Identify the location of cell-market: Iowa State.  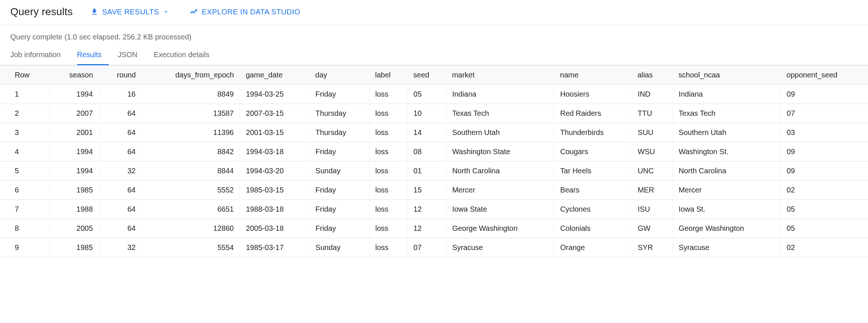
(500, 209).